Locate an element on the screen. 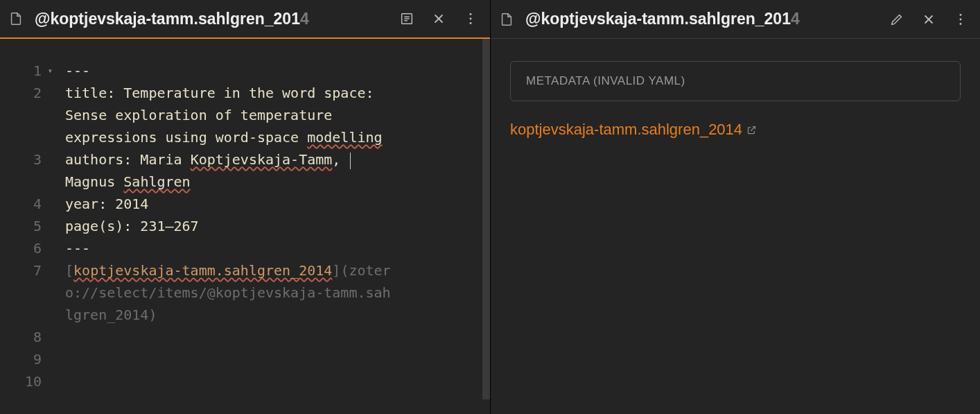  line-number: 3 is located at coordinates (26, 159).